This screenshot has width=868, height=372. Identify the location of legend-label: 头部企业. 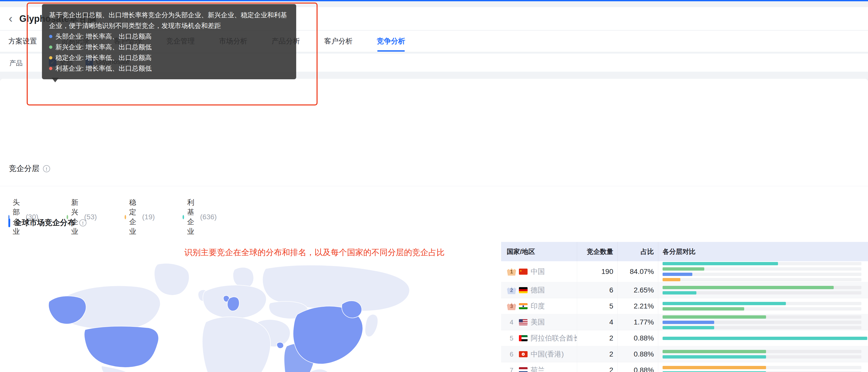
(18, 217).